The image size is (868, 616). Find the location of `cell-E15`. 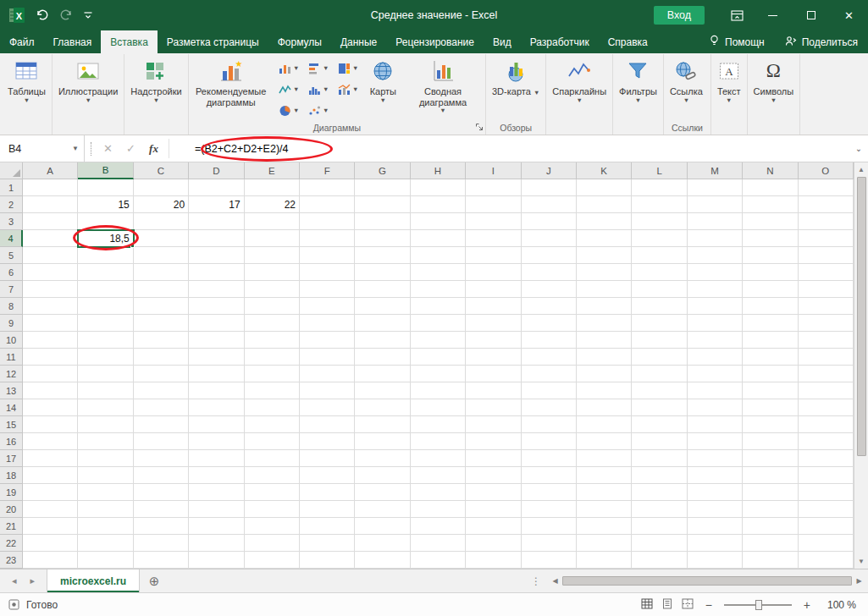

cell-E15 is located at coordinates (273, 425).